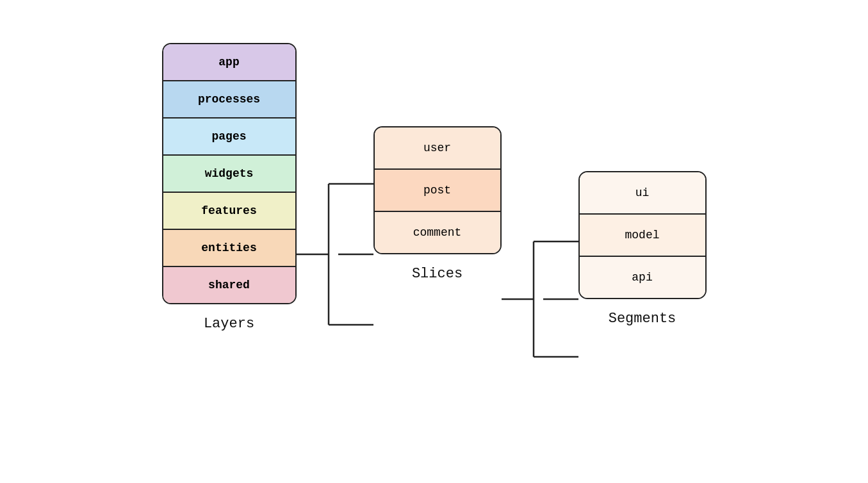 Image resolution: width=868 pixels, height=483 pixels. What do you see at coordinates (229, 285) in the screenshot?
I see `layer-shared: shared` at bounding box center [229, 285].